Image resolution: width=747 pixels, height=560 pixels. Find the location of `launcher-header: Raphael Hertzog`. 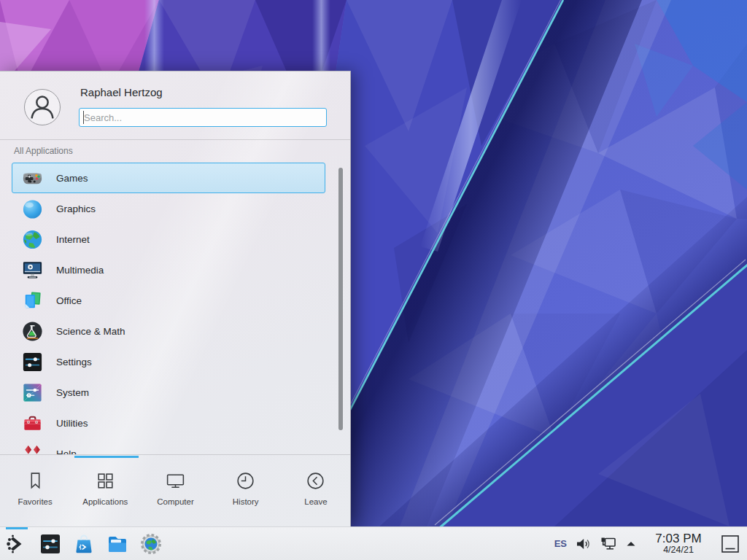

launcher-header: Raphael Hertzog is located at coordinates (175, 105).